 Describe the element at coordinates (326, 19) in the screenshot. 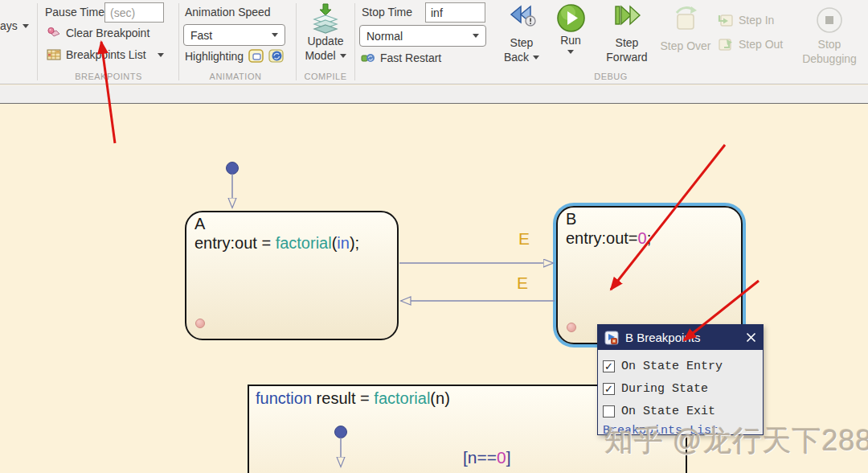

I see `update-model-icon` at that location.